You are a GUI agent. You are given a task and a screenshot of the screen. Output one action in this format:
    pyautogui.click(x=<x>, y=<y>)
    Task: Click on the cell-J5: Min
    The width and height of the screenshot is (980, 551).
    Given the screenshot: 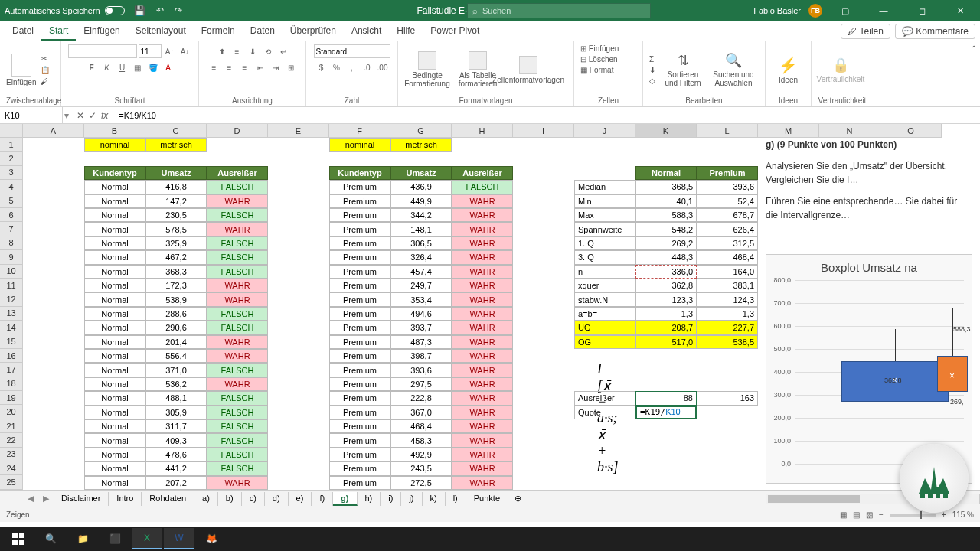 What is the action you would take?
    pyautogui.click(x=605, y=201)
    